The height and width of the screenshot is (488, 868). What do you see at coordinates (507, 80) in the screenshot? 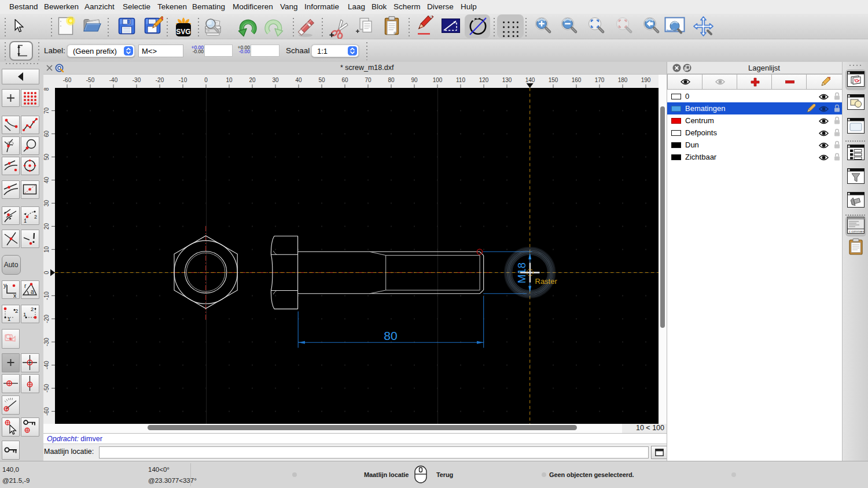
I see `svg-text: 130` at bounding box center [507, 80].